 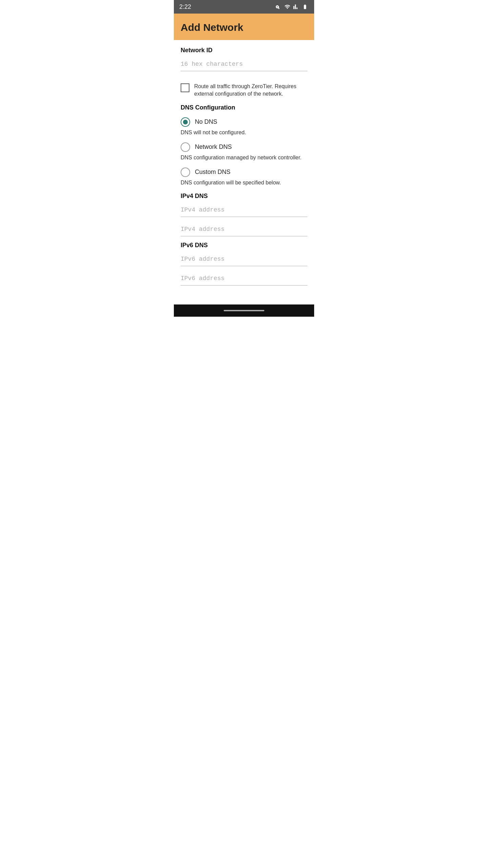 What do you see at coordinates (244, 217) in the screenshot?
I see `ipv4-dns-section: IPv4 DNS` at bounding box center [244, 217].